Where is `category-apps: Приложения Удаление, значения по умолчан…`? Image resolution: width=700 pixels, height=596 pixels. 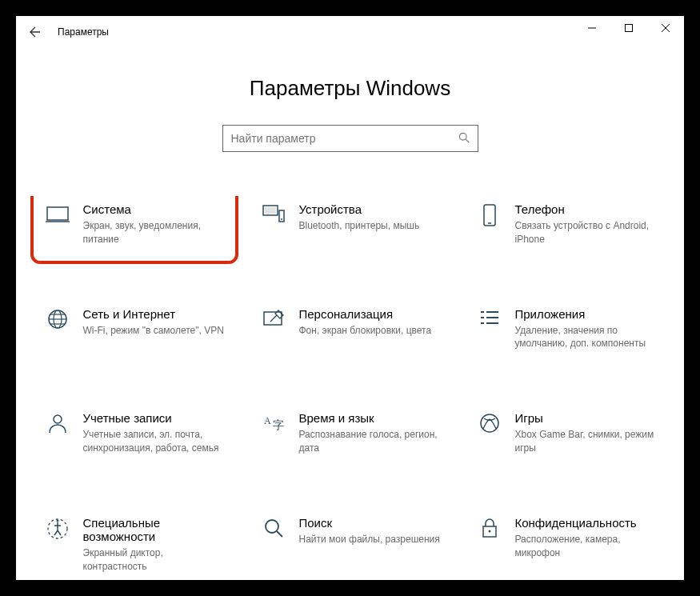
category-apps: Приложения Удаление, значения по умолчан… is located at coordinates (566, 330).